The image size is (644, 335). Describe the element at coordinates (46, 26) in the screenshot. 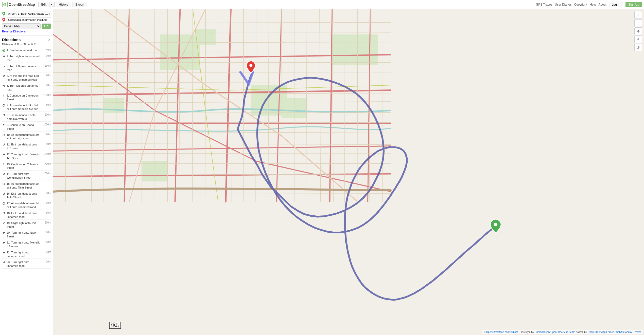

I see `go-button: Go` at that location.